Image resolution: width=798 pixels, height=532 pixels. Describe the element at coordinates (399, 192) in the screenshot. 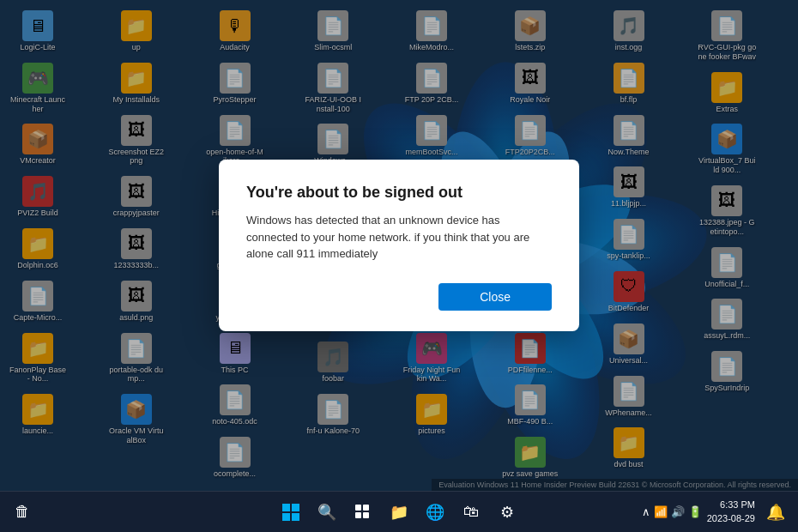

I see `dialog-title: You're about to be signed out` at that location.